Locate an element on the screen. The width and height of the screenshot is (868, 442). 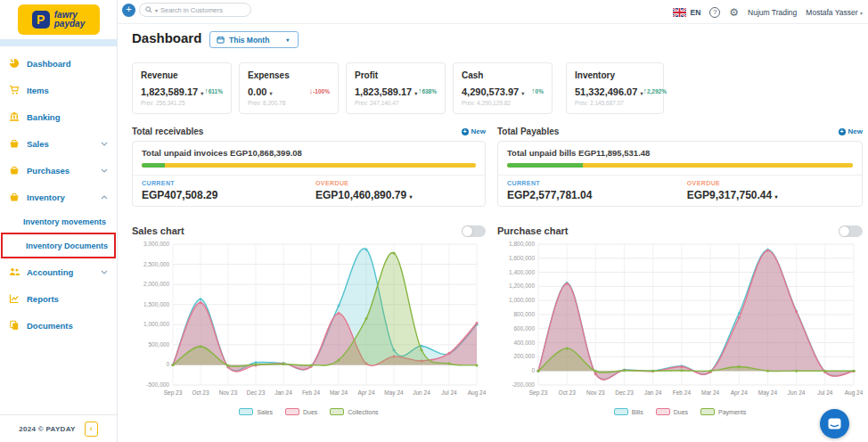
chevron-down-icon is located at coordinates (104, 273).